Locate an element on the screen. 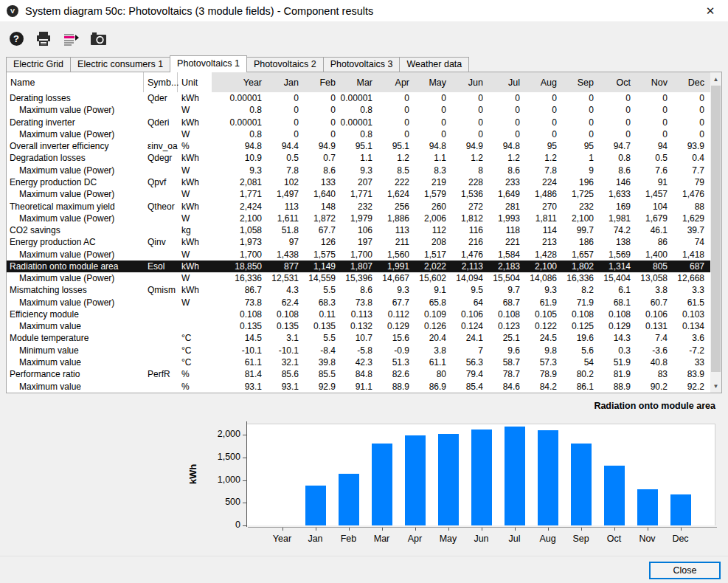  row-value: 1,517 is located at coordinates (432, 255).